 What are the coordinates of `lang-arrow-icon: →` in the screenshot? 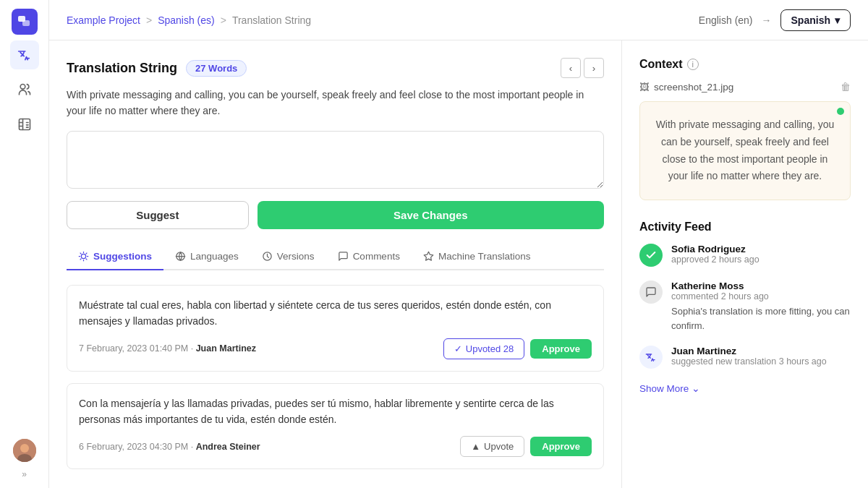 It's located at (767, 20).